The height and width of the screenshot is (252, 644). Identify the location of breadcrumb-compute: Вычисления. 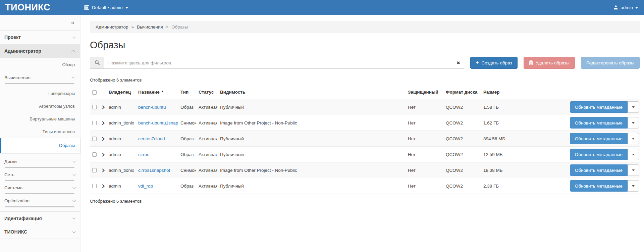
(150, 27).